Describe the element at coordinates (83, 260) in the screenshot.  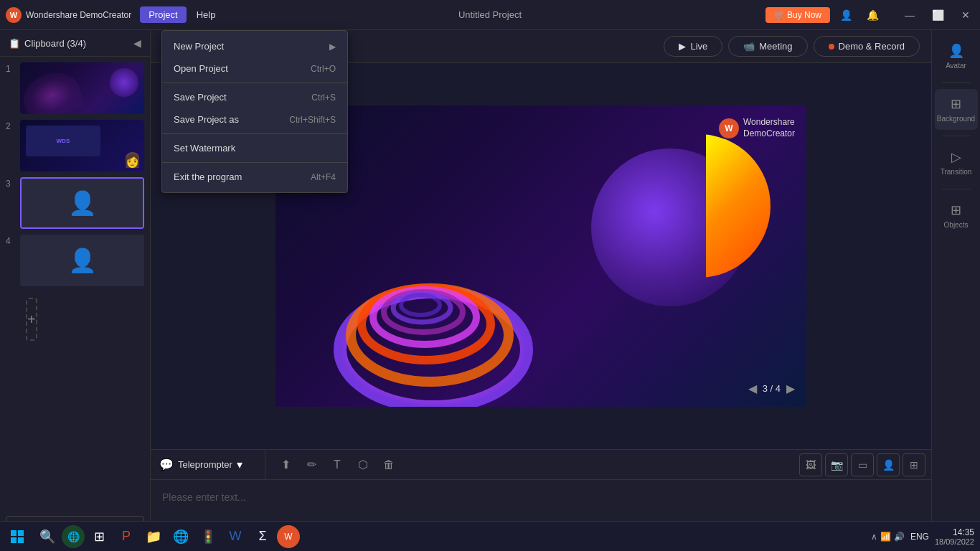
I see `person-icon-4: 👤` at that location.